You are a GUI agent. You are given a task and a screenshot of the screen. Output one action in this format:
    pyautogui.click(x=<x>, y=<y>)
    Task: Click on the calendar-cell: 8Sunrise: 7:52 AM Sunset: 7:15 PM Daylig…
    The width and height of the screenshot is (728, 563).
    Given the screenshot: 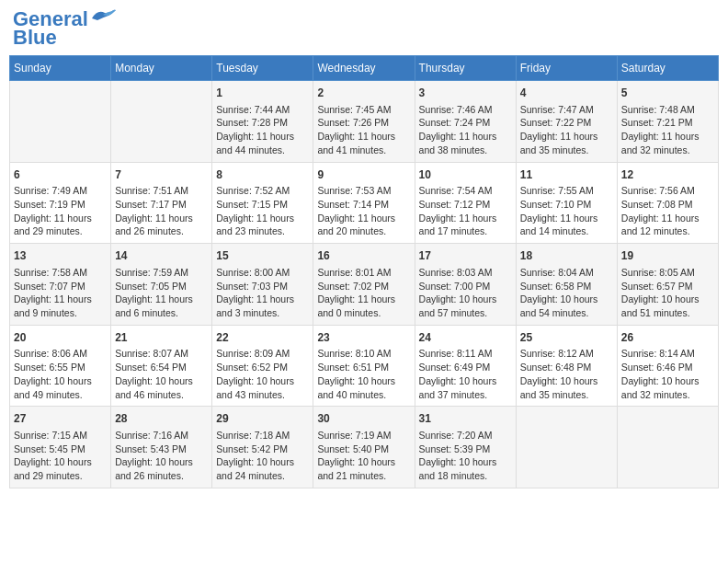 What is the action you would take?
    pyautogui.click(x=263, y=202)
    